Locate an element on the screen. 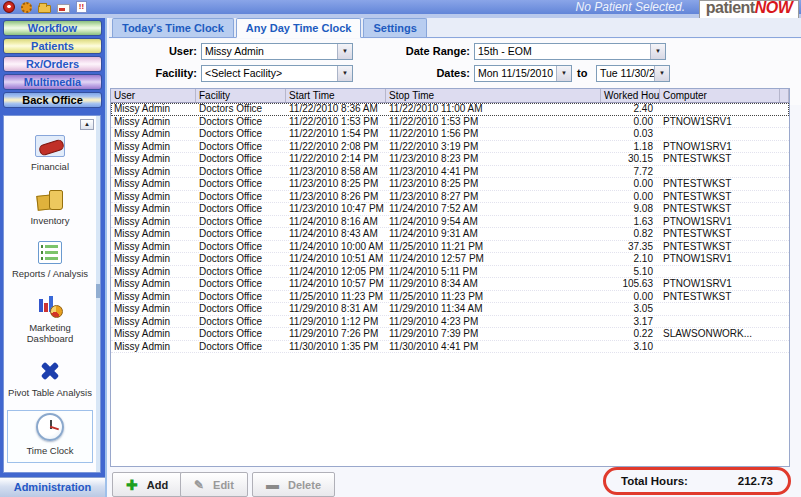 This screenshot has height=497, width=801. panel-scroll-up-button: ▲ is located at coordinates (87, 124).